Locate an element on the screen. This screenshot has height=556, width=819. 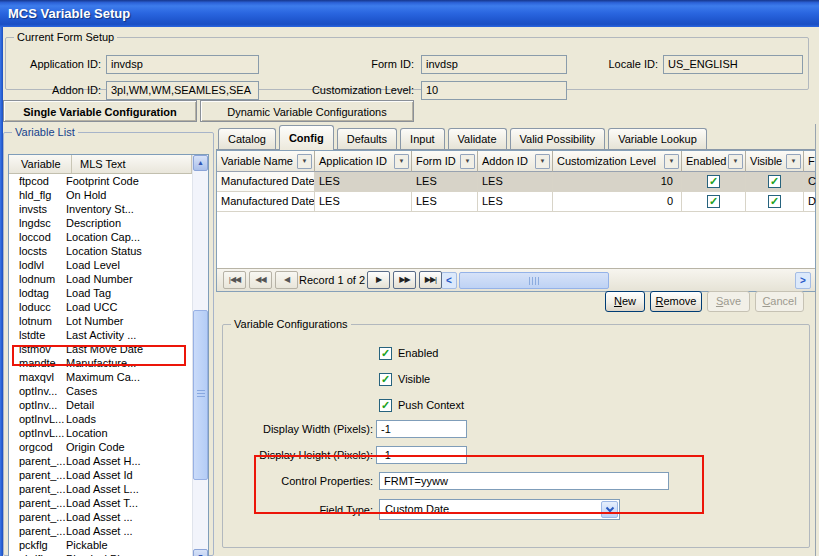
variable-list-row: lstdteLast Activity ... is located at coordinates (100, 335).